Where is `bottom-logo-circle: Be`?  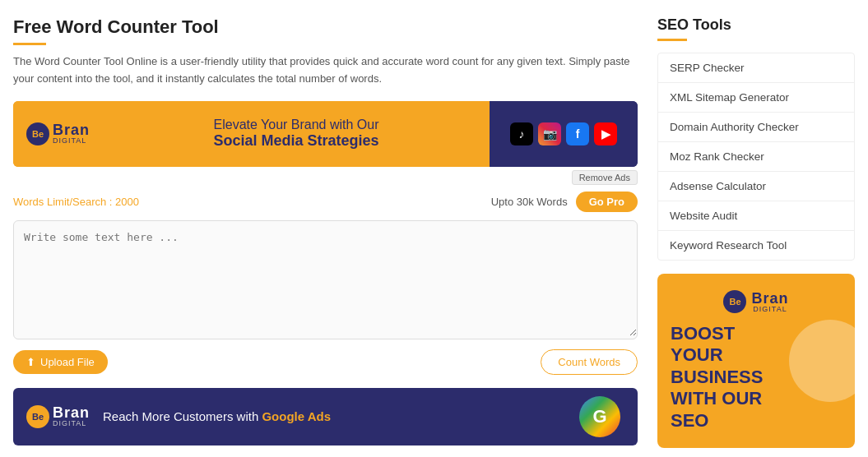
bottom-logo-circle: Be is located at coordinates (38, 417).